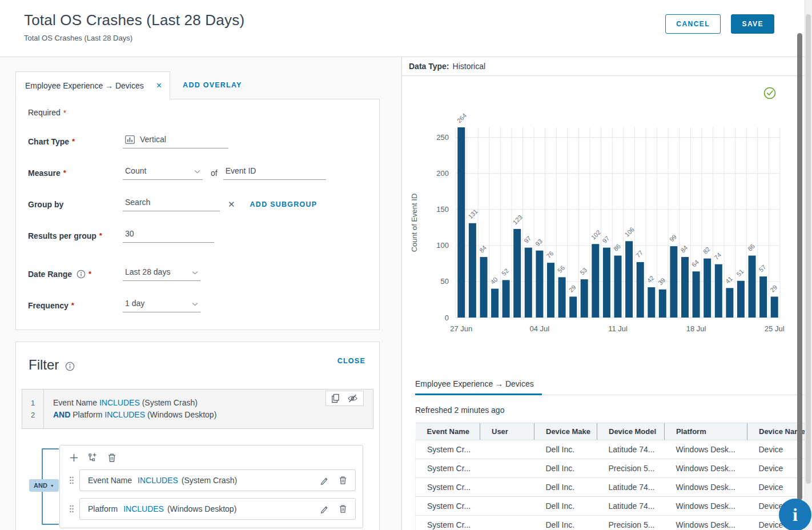  What do you see at coordinates (479, 387) in the screenshot?
I see `preview-tab-devices: Employee Experience → Devices` at bounding box center [479, 387].